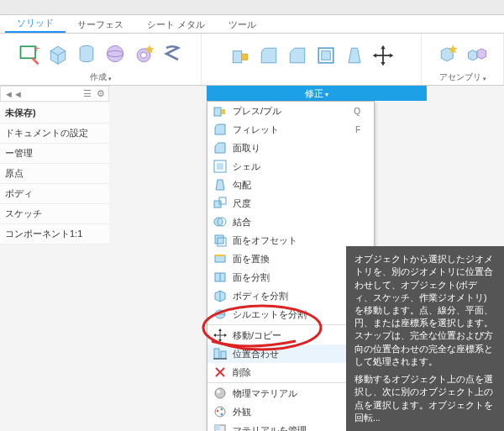  Describe the element at coordinates (291, 203) in the screenshot. I see `menu-scale: 尺度` at that location.